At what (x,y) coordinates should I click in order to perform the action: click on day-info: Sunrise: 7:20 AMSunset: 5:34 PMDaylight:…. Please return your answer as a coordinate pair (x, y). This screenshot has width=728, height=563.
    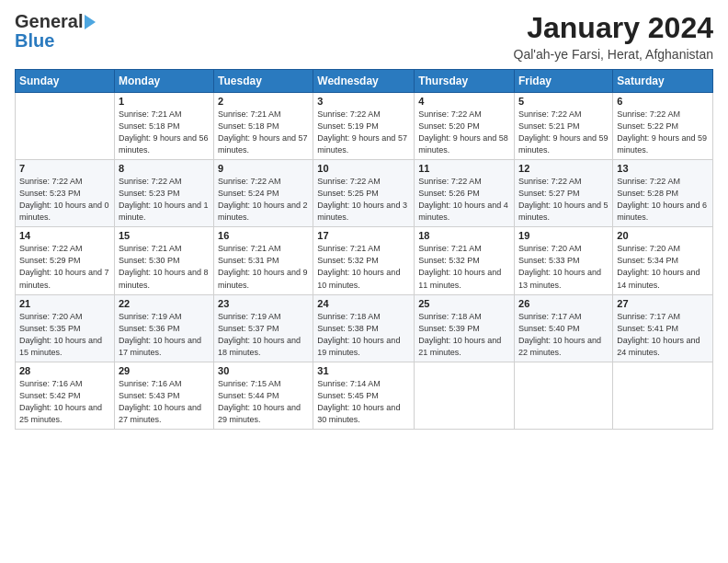
    Looking at the image, I should click on (663, 267).